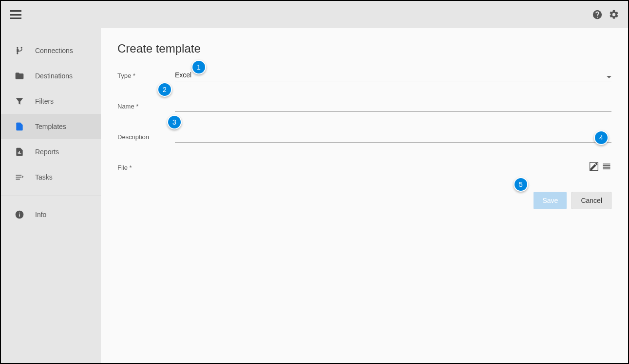 This screenshot has width=629, height=364. I want to click on sidebar-item-reports: Reports, so click(51, 152).